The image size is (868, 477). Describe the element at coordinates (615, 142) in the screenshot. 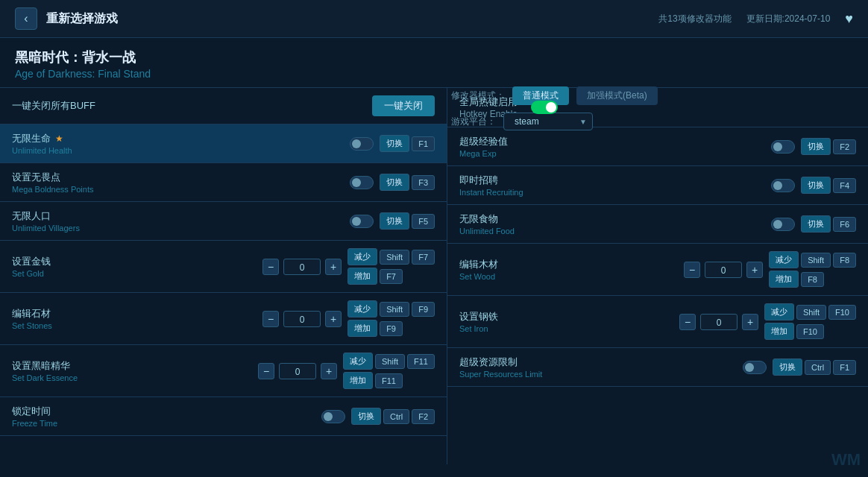

I see `feature-name-cn: 超级经验值` at that location.